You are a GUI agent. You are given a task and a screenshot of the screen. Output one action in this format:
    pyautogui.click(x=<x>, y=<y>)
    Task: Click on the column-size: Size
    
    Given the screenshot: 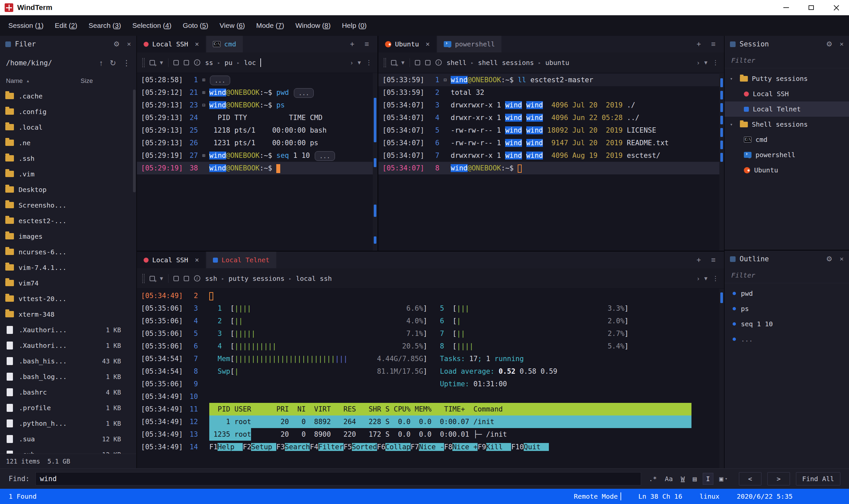 What is the action you would take?
    pyautogui.click(x=105, y=81)
    